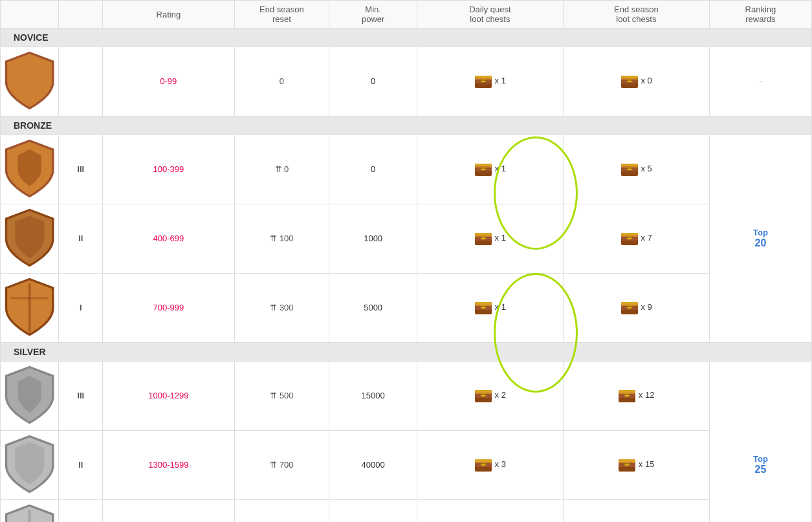 This screenshot has height=522, width=812. What do you see at coordinates (373, 464) in the screenshot?
I see `min-power: 40000` at bounding box center [373, 464].